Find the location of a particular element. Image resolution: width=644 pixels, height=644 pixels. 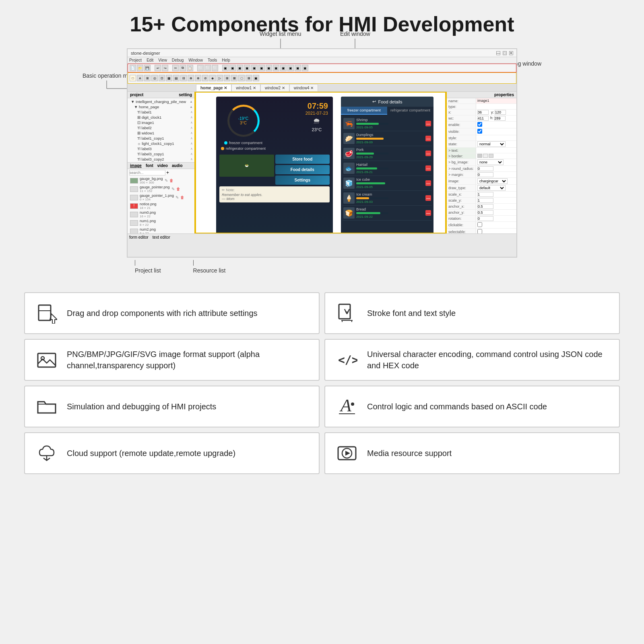

tb-cut: ✂ is located at coordinates (175, 68).